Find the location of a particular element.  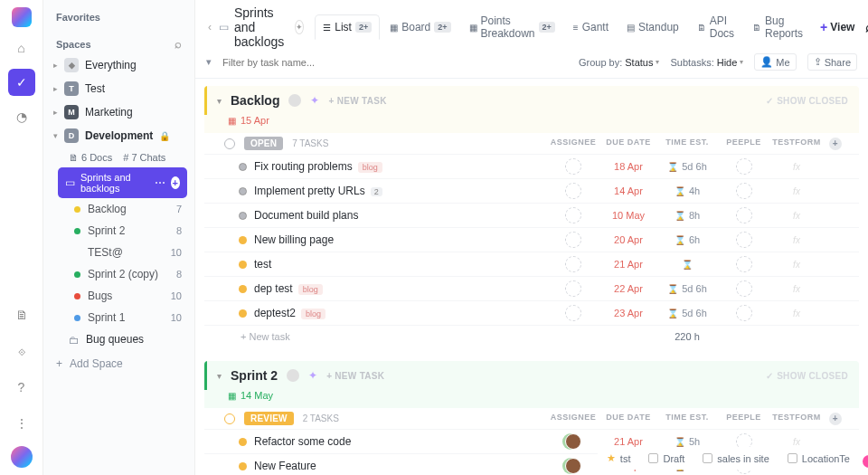

pulse-icon: ⟐ is located at coordinates (22, 351).